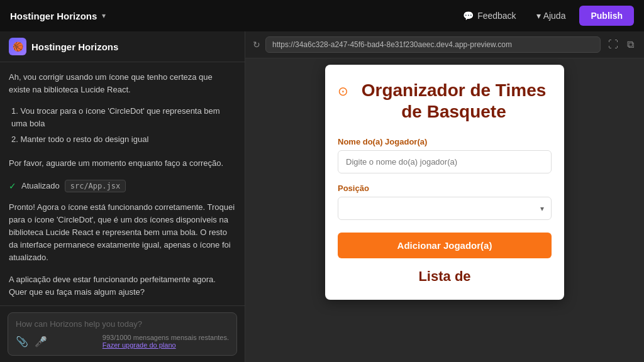 Image resolution: width=644 pixels, height=362 pixels. Describe the element at coordinates (75, 47) in the screenshot. I see `chat-title: Hostinger Horizons` at that location.